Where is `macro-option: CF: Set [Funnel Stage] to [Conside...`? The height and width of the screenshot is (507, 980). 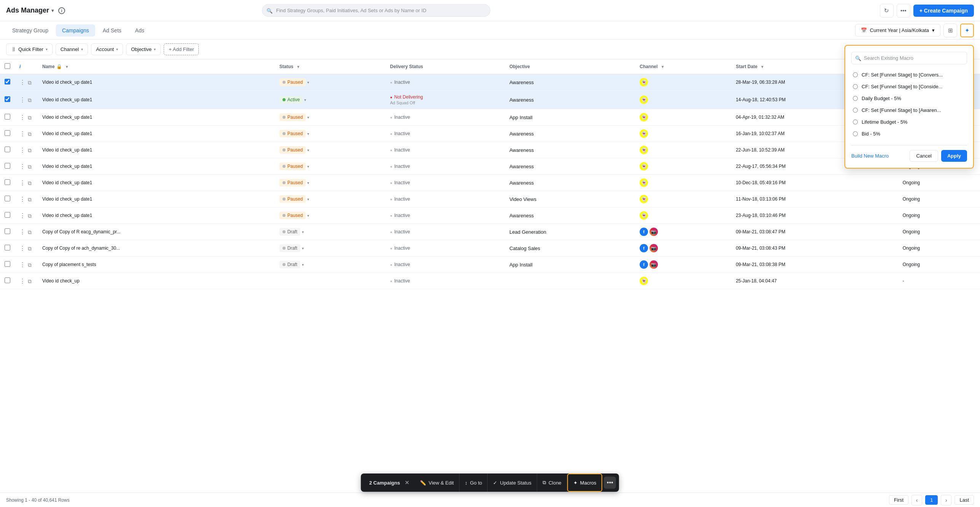 macro-option: CF: Set [Funnel Stage] to [Conside... is located at coordinates (909, 87).